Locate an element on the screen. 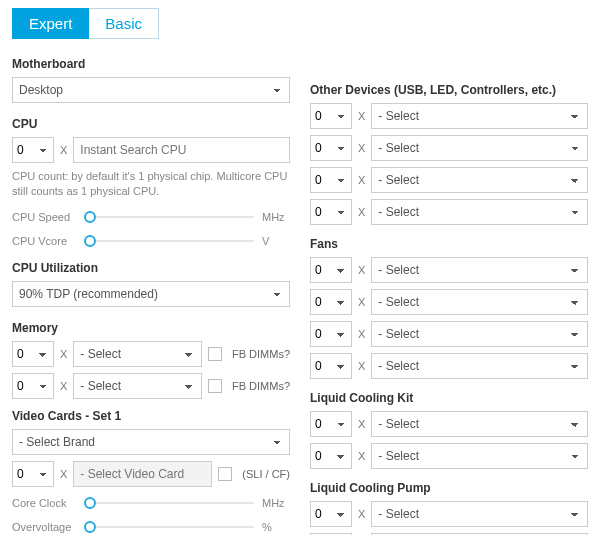  tab-basic: Basic is located at coordinates (124, 24).